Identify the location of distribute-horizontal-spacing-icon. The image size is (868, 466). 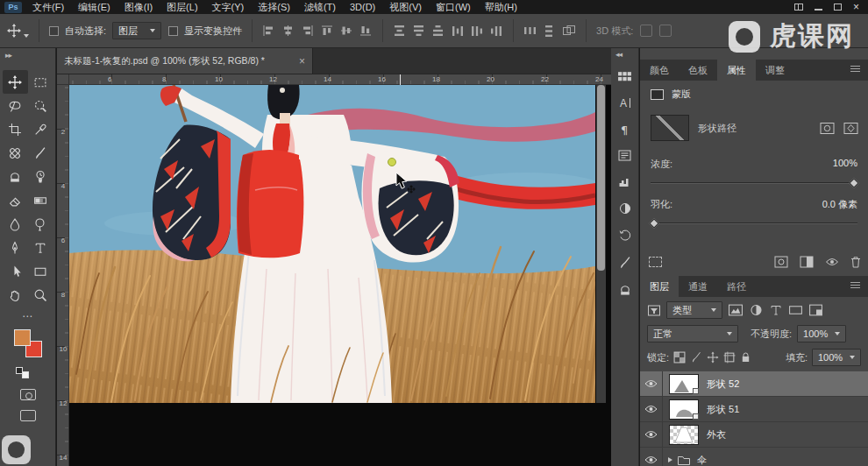
(530, 31).